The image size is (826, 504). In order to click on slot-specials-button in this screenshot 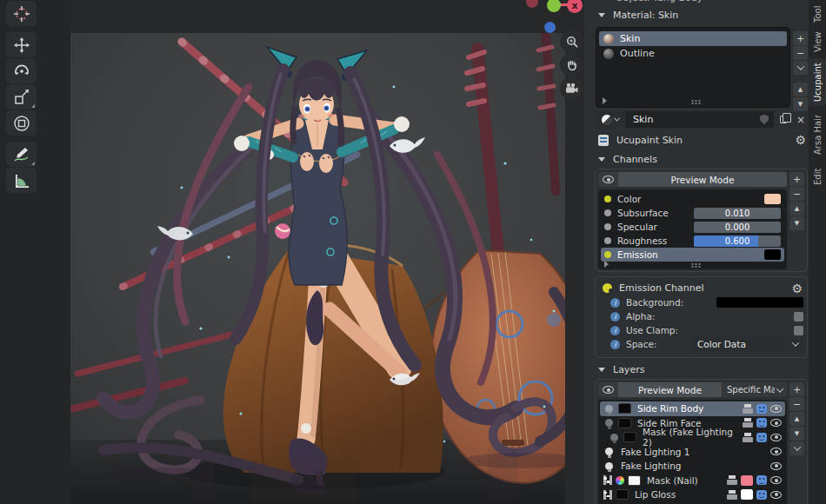, I will do `click(800, 68)`.